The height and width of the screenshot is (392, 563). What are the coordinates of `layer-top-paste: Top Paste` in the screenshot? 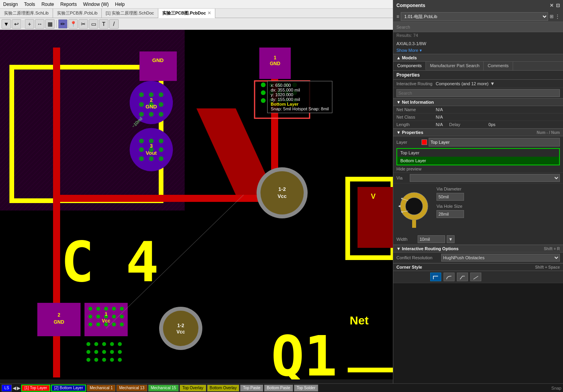 It's located at (251, 388).